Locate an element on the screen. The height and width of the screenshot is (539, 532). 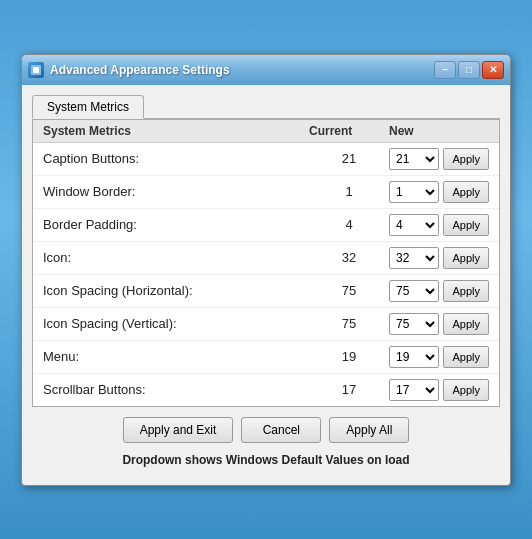
metric-apply-5: Apply is located at coordinates (466, 324).